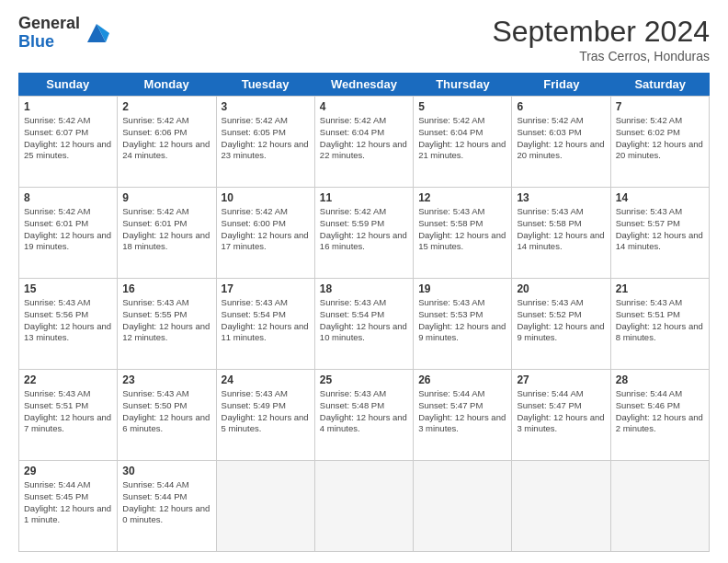 The height and width of the screenshot is (563, 728). Describe the element at coordinates (364, 198) in the screenshot. I see `day-number: 11` at that location.